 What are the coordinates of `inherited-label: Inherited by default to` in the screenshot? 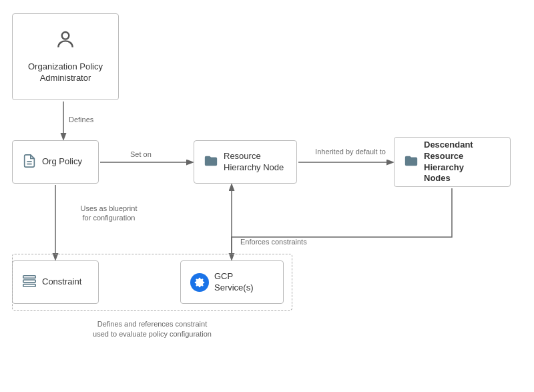 It's located at (350, 152).